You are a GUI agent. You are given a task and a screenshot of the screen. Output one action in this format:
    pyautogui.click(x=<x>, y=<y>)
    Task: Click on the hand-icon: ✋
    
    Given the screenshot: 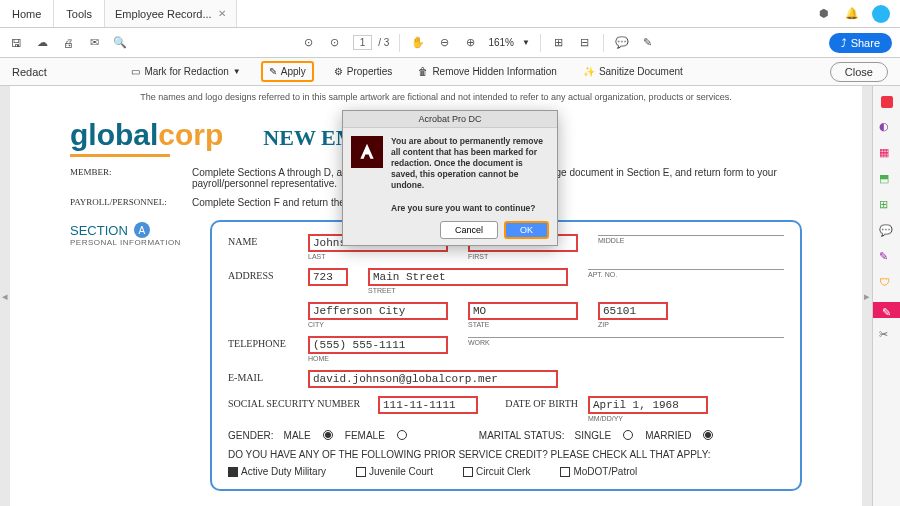 What is the action you would take?
    pyautogui.click(x=418, y=43)
    